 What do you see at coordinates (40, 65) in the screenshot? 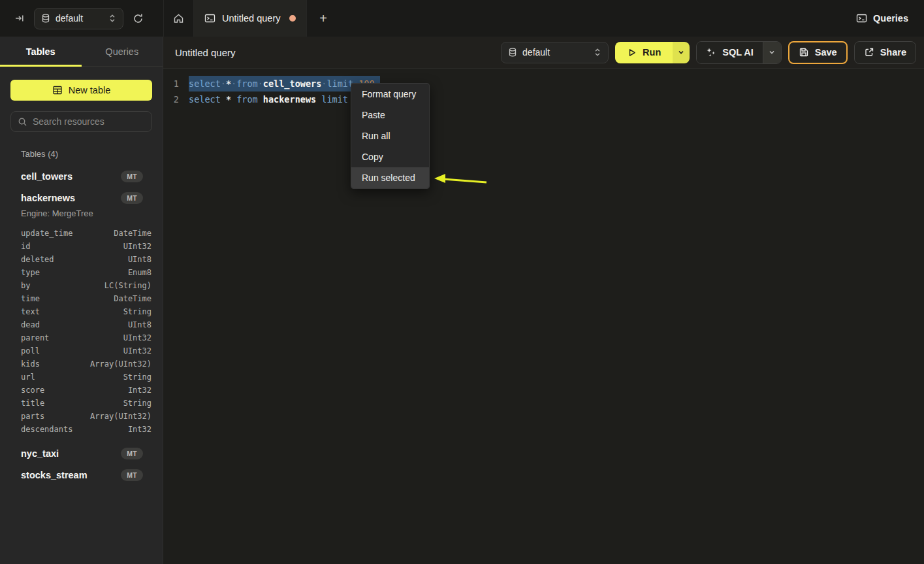
I see `active-tab-underline` at bounding box center [40, 65].